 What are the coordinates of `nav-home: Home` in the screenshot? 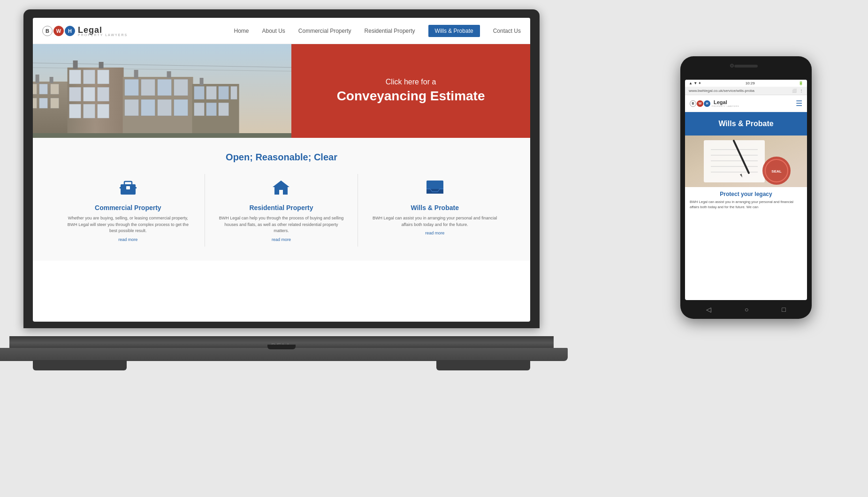 It's located at (241, 31).